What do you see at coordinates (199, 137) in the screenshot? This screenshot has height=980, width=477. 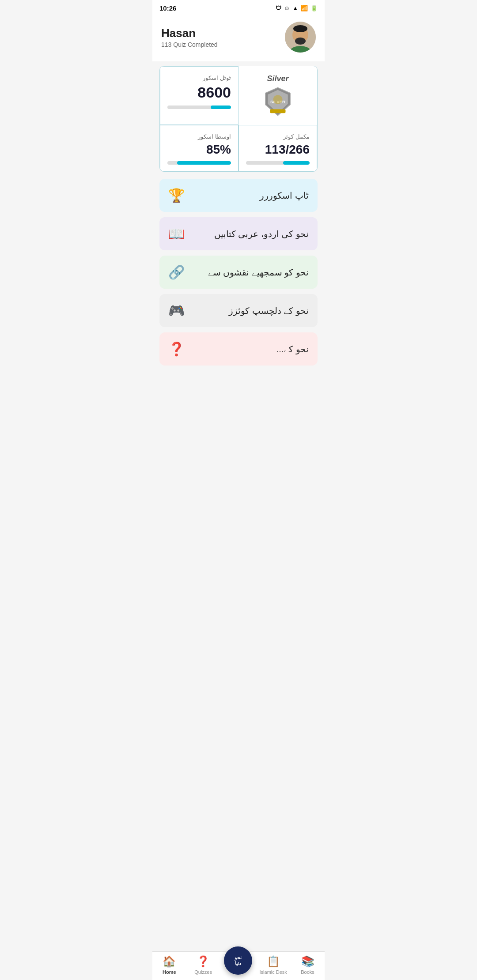 I see `avg-score-label: اوسطا اسکور` at bounding box center [199, 137].